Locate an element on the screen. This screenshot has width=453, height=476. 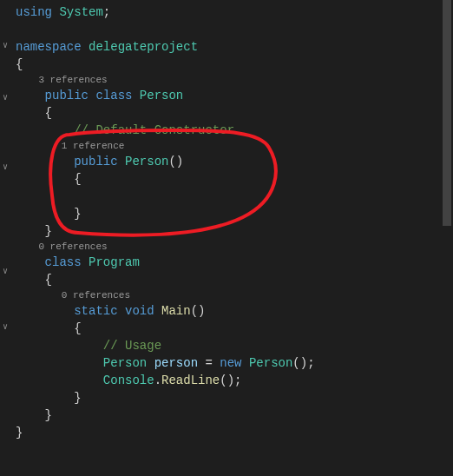
eq: = is located at coordinates (208, 363).